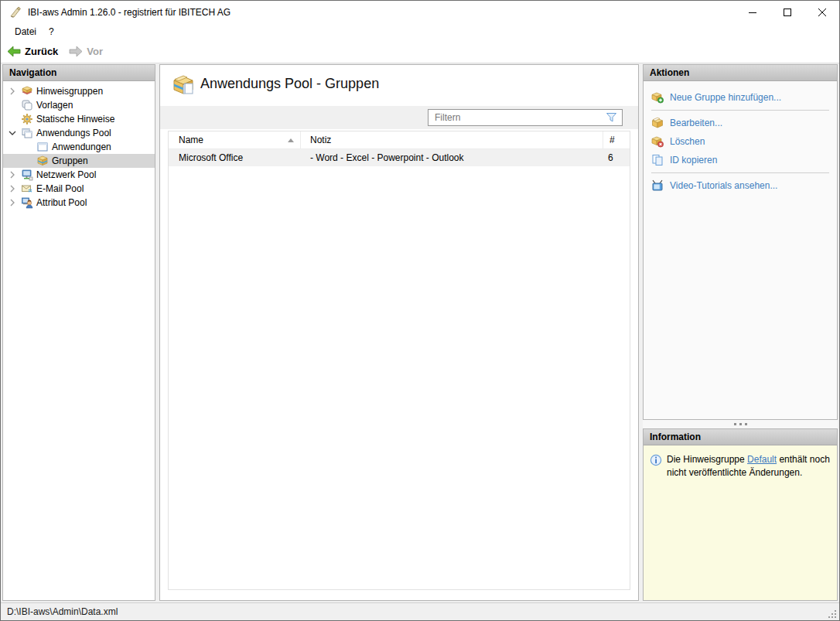 Image resolution: width=840 pixels, height=621 pixels. What do you see at coordinates (741, 97) in the screenshot?
I see `action-add-group: Neue Gruppe hinzufügen...` at bounding box center [741, 97].